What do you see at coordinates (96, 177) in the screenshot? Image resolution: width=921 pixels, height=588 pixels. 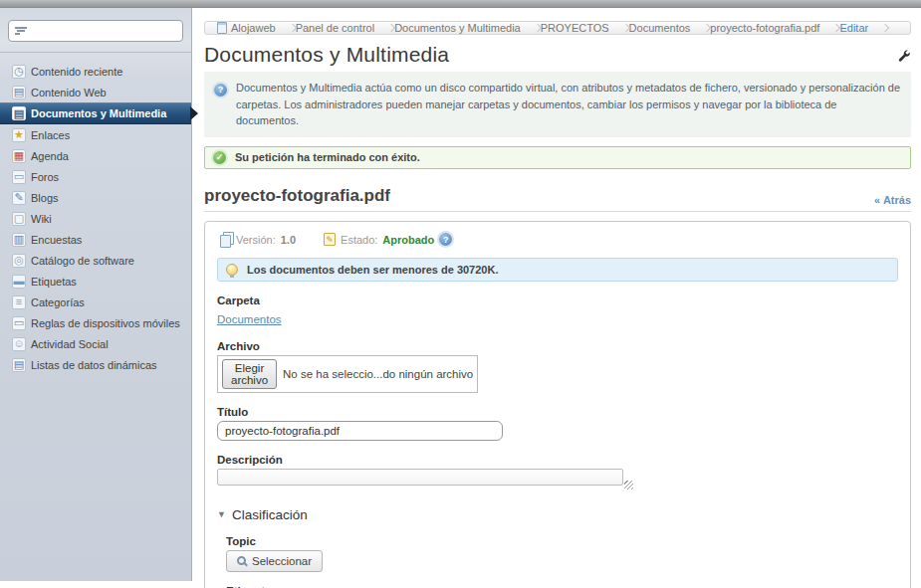 I see `sidebar-item-foros: ▭ Foros` at bounding box center [96, 177].